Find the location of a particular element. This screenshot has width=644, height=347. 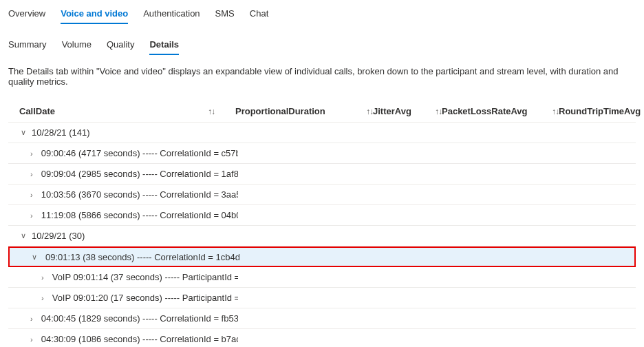

col-jitteravg: JitterAvg ↑↓ is located at coordinates (407, 112).